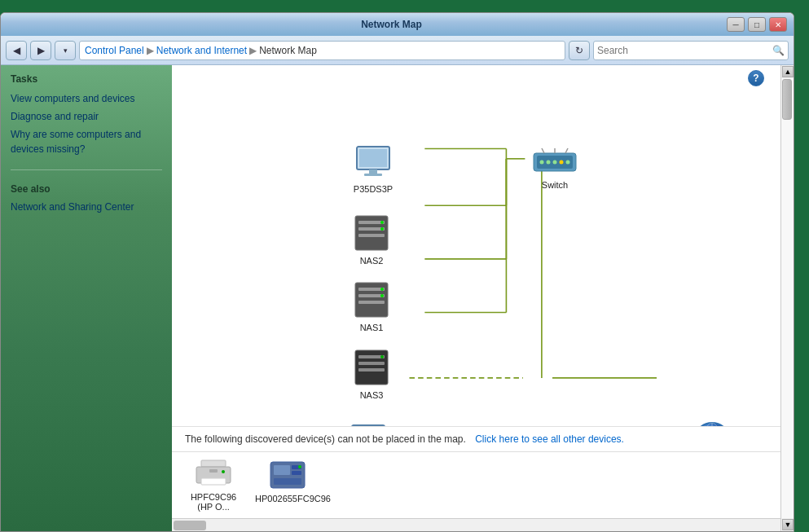 The height and width of the screenshot is (532, 809). I want to click on internet-globe-icon, so click(712, 424).